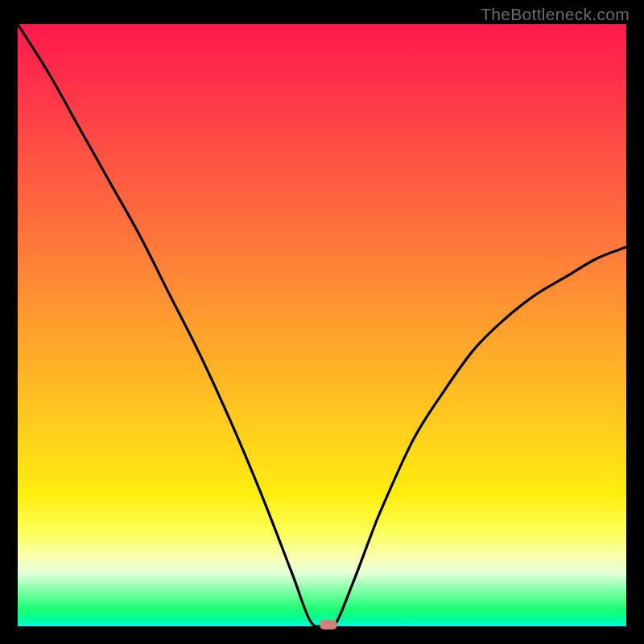 The height and width of the screenshot is (644, 644). What do you see at coordinates (328, 625) in the screenshot?
I see `optimum-marker` at bounding box center [328, 625].